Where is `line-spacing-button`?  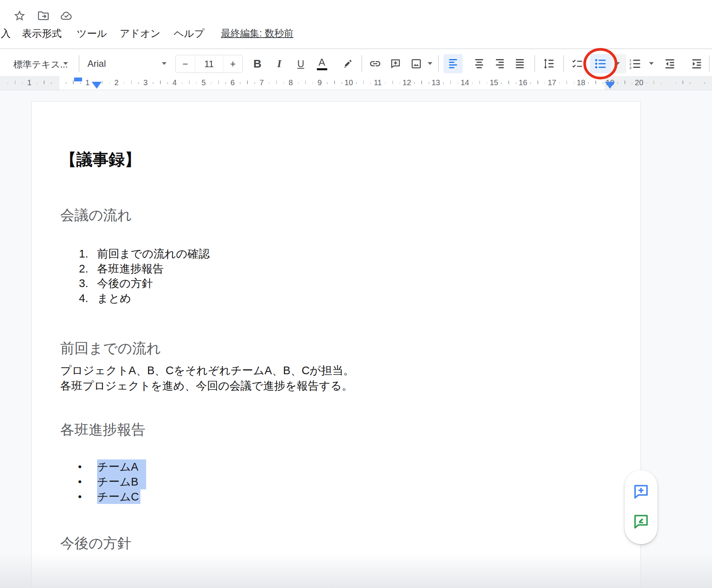 line-spacing-button is located at coordinates (549, 64).